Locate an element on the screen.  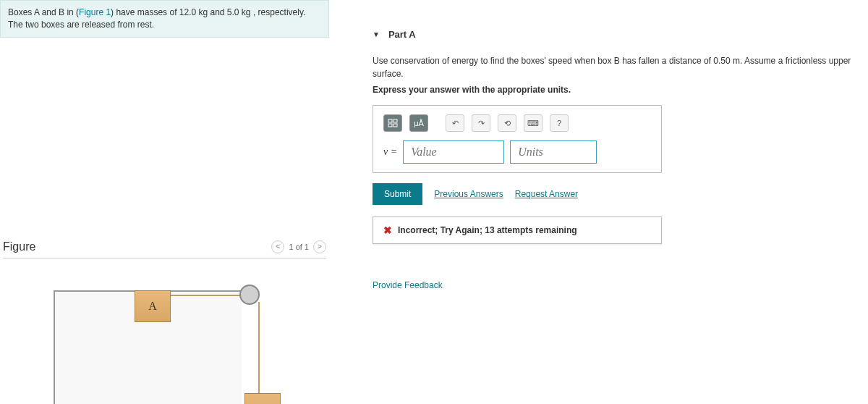
pulley is located at coordinates (250, 295).